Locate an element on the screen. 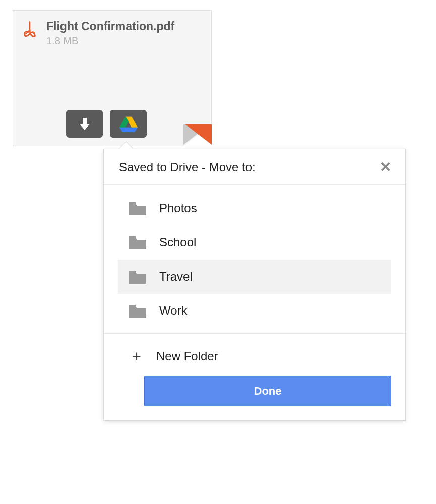 The image size is (436, 504). folder-item-photos: Photos is located at coordinates (255, 208).